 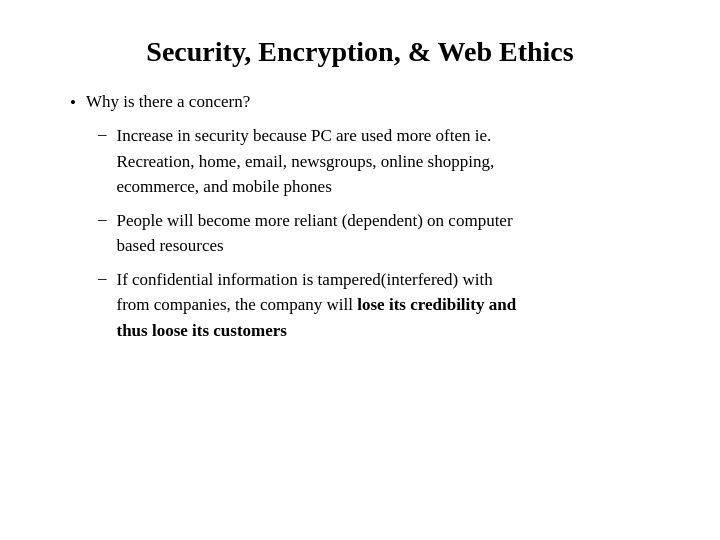 What do you see at coordinates (305, 280) in the screenshot?
I see `sub3-line1: If confidential information is tampered(…` at bounding box center [305, 280].